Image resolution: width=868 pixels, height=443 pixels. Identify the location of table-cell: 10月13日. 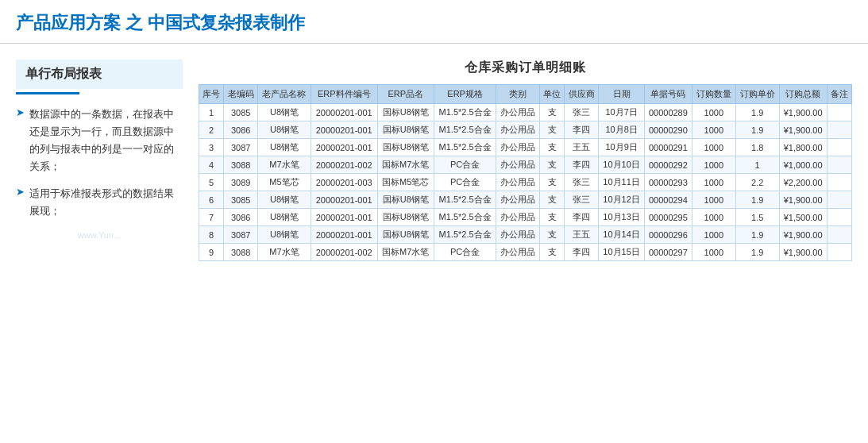
(621, 218).